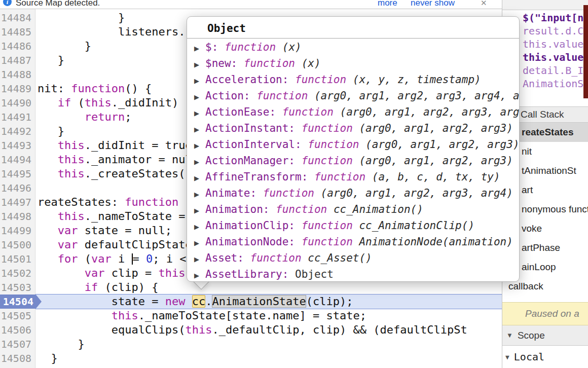 This screenshot has width=588, height=368. What do you see at coordinates (311, 63) in the screenshot?
I see `function-signature: (x)` at bounding box center [311, 63].